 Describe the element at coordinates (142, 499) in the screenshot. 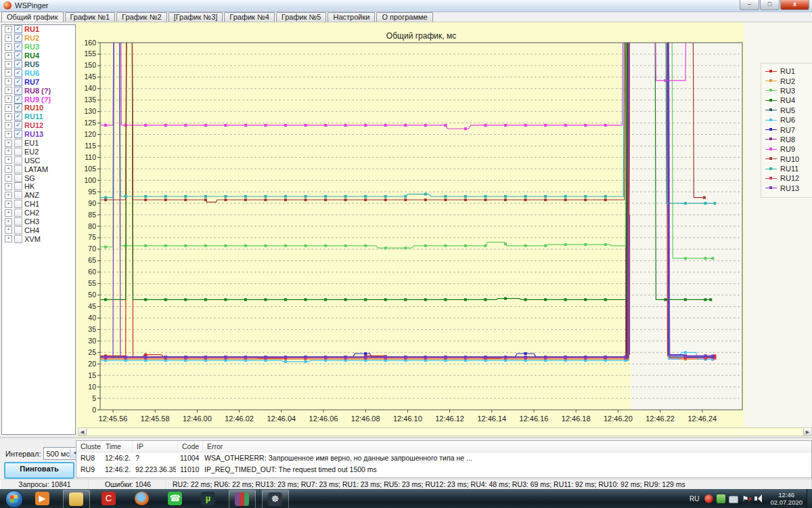

I see `firefox-taskbar-button` at that location.